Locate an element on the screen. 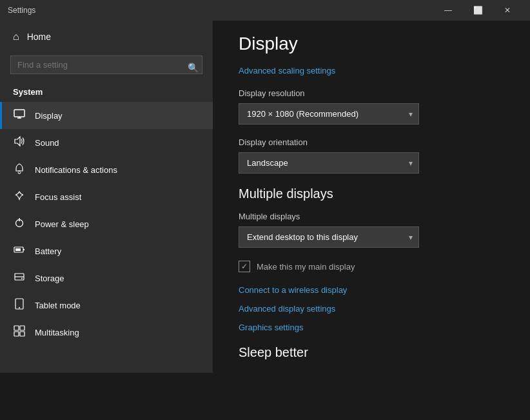 Image resolution: width=530 pixels, height=420 pixels. multiple-displays-title: Multiple displays is located at coordinates (371, 194).